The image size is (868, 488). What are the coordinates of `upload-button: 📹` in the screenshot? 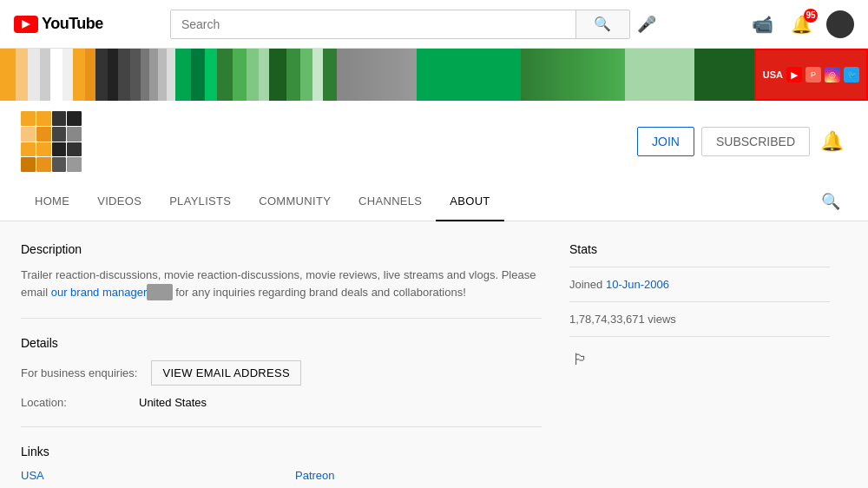 It's located at (762, 24).